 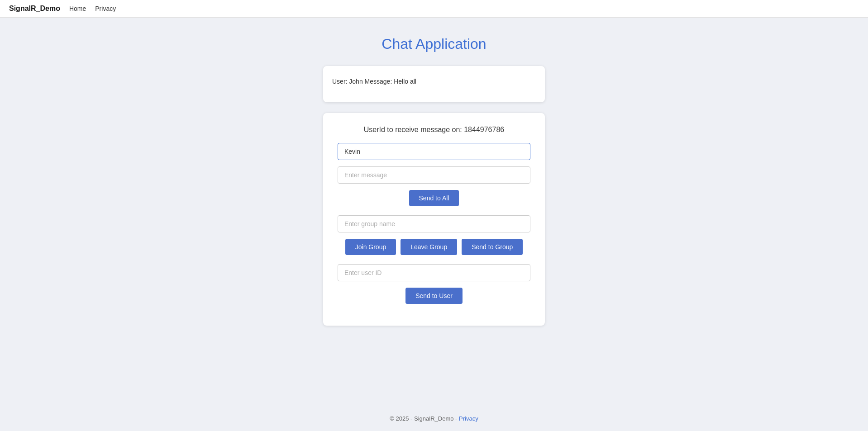 What do you see at coordinates (492, 247) in the screenshot?
I see `send-to-group-button: Send to Group` at bounding box center [492, 247].